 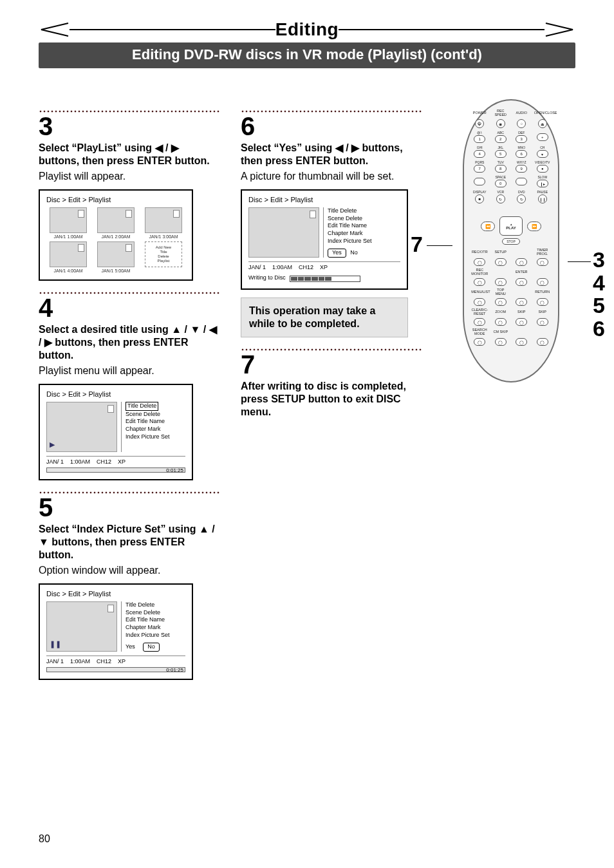 I want to click on callout-5: 5, so click(x=599, y=306).